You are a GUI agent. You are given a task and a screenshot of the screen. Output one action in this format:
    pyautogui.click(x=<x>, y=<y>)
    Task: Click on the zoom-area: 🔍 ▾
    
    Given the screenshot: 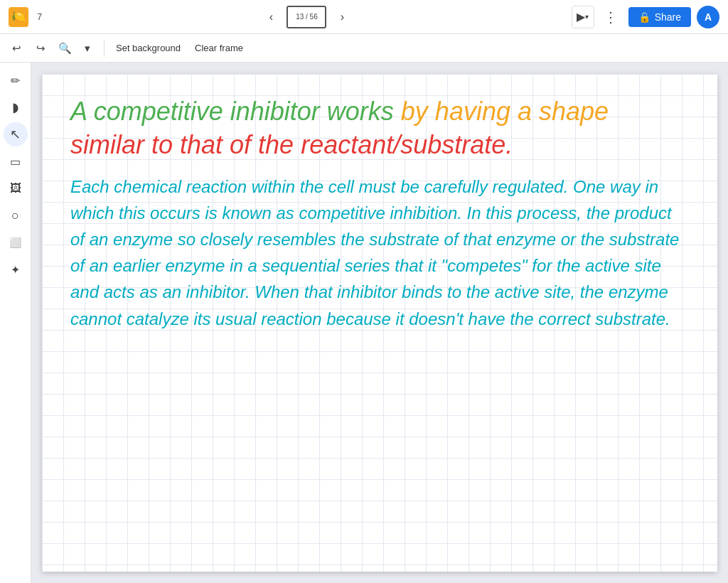 What is the action you would take?
    pyautogui.click(x=76, y=48)
    